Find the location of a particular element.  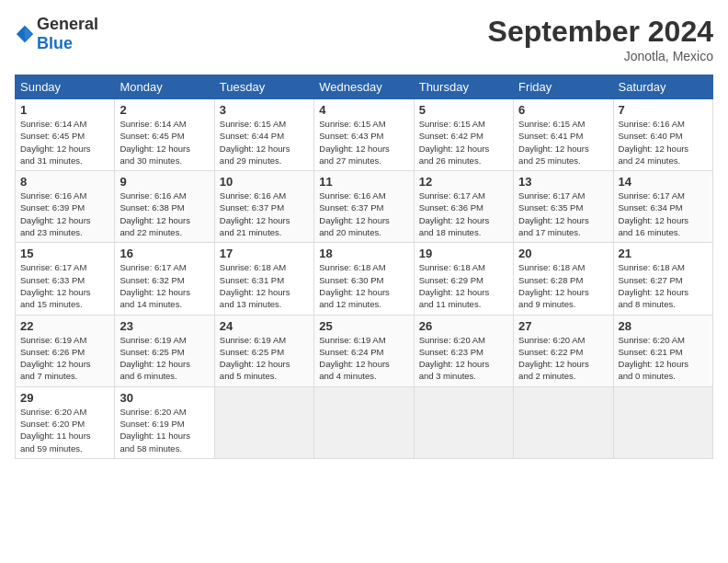

day-number: 6 is located at coordinates (563, 110).